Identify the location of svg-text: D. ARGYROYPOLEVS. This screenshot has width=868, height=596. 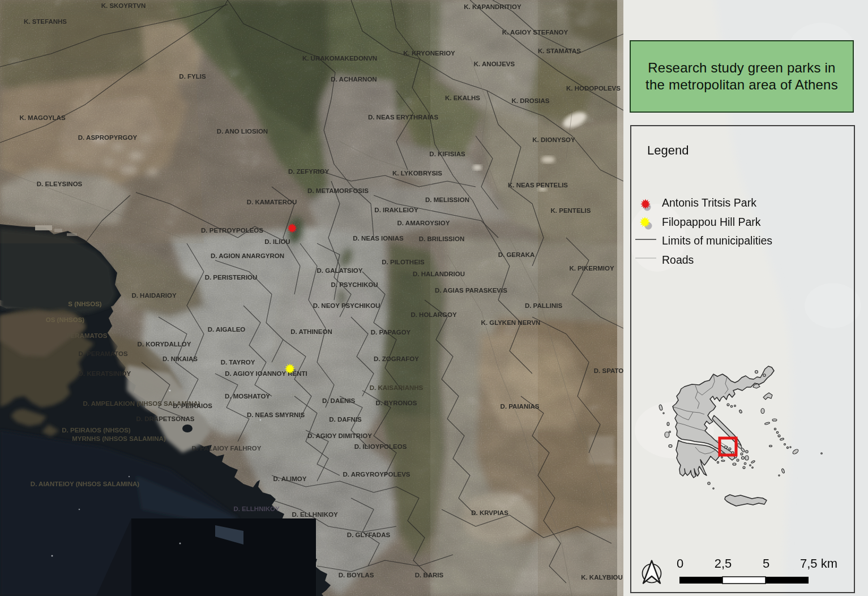
(376, 474).